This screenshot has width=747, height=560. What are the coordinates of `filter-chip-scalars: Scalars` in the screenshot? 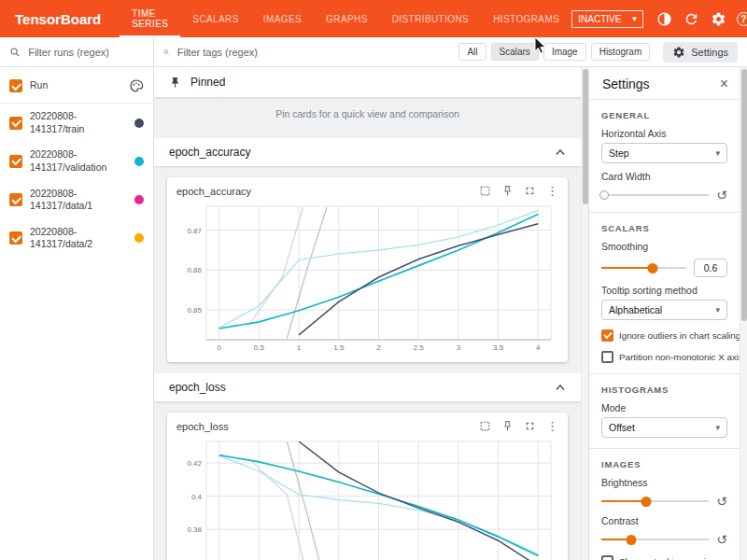 It's located at (515, 52).